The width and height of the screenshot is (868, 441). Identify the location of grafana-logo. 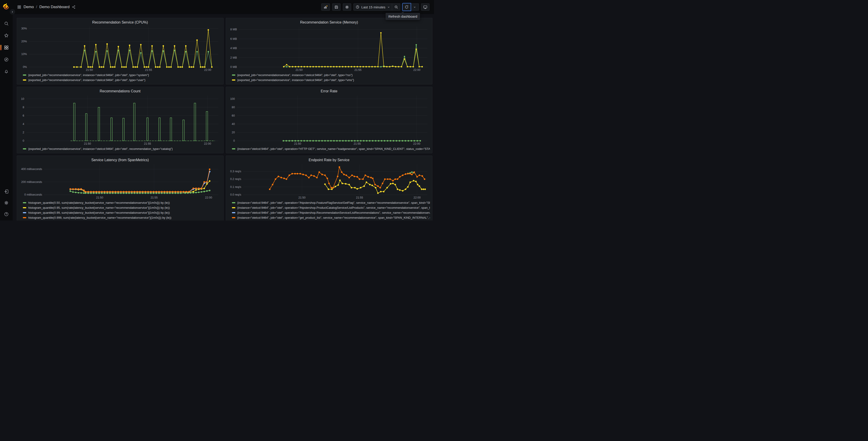
(6, 7).